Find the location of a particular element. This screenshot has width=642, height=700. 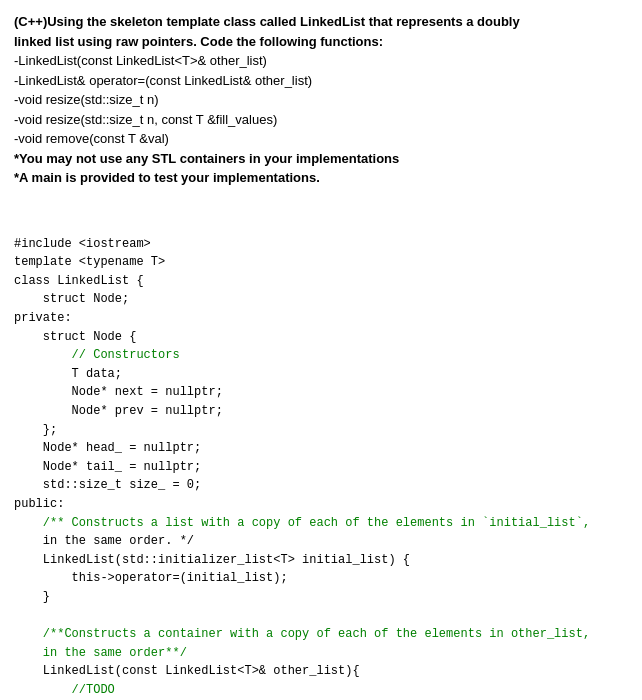

intro-line1: (C++)Using the skeleton template class c… is located at coordinates (321, 22).